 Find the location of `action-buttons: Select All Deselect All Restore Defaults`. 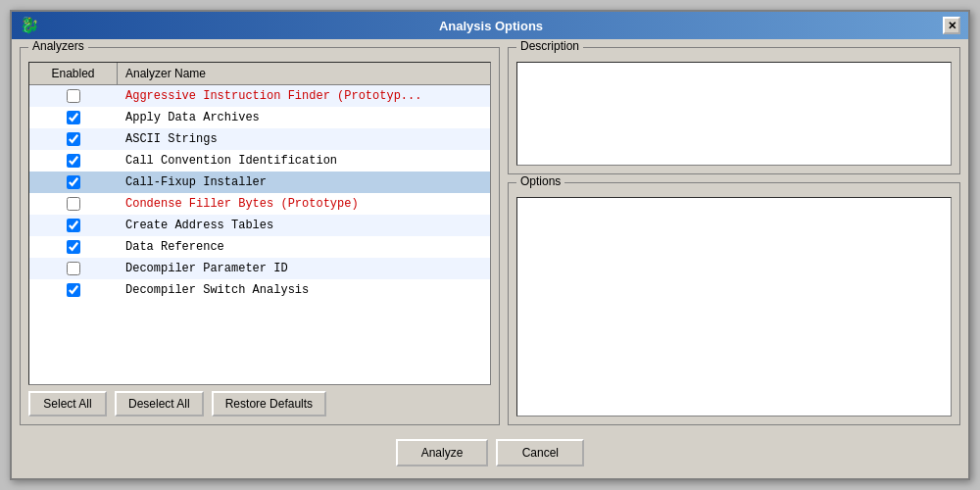

action-buttons: Select All Deselect All Restore Defaults is located at coordinates (260, 404).